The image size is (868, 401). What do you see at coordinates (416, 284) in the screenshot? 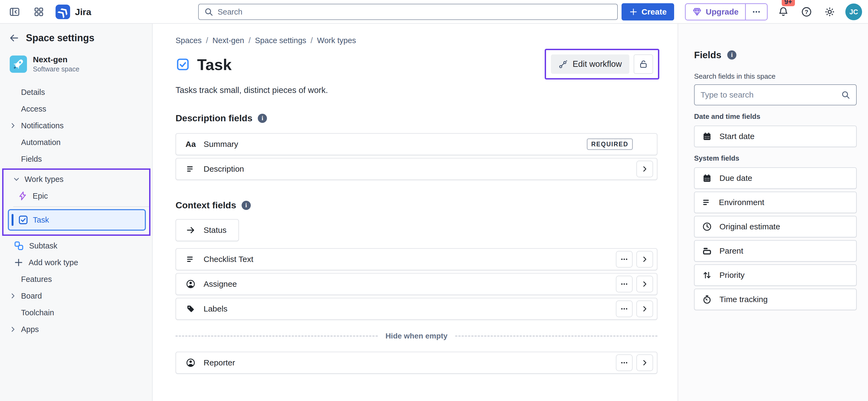
I see `field-row-assignee: Assignee` at bounding box center [416, 284].